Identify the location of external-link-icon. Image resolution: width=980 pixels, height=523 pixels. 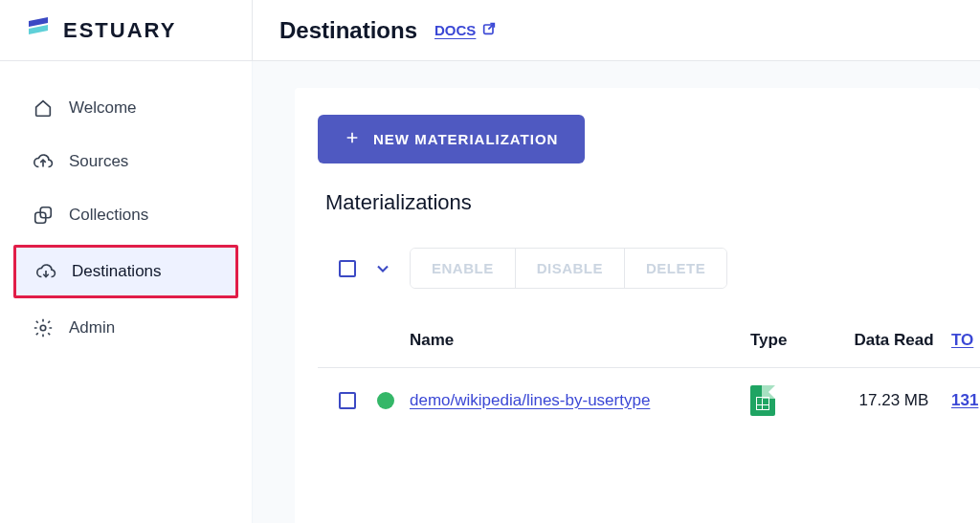
(489, 31).